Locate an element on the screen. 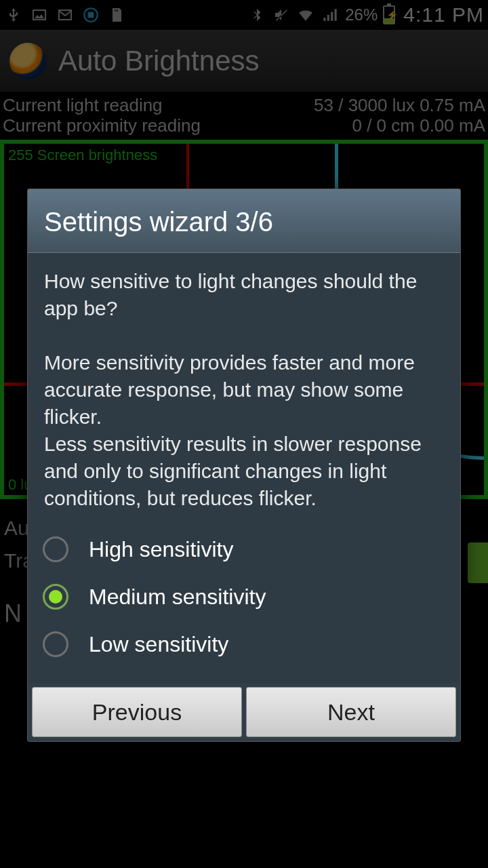  dialog-question: How sensitive to light changes should th… is located at coordinates (244, 295).